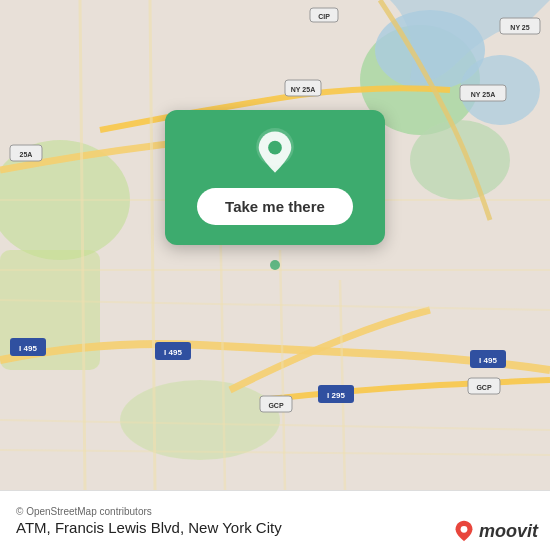 The image size is (550, 550). I want to click on svg-text: CIP, so click(324, 16).